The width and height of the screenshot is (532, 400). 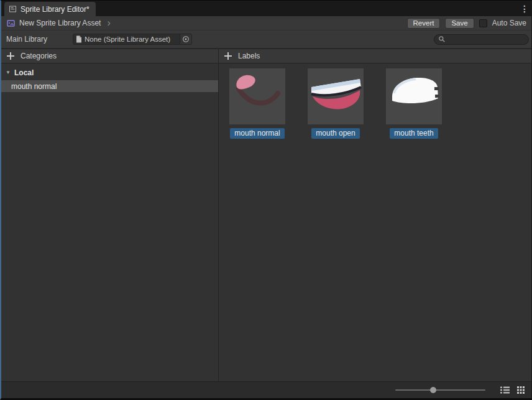 What do you see at coordinates (484, 24) in the screenshot?
I see `auto-save-checkbox` at bounding box center [484, 24].